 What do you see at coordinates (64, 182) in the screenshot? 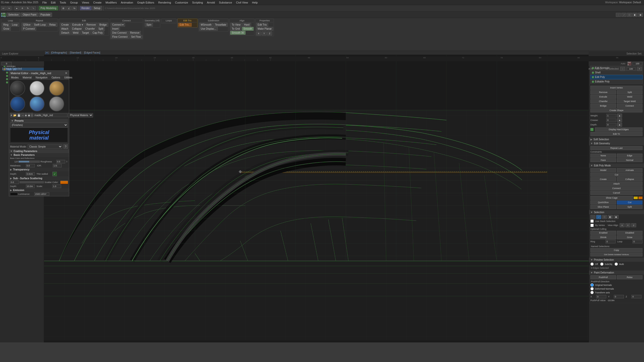
I see `scatter-color-swatch` at bounding box center [64, 182].